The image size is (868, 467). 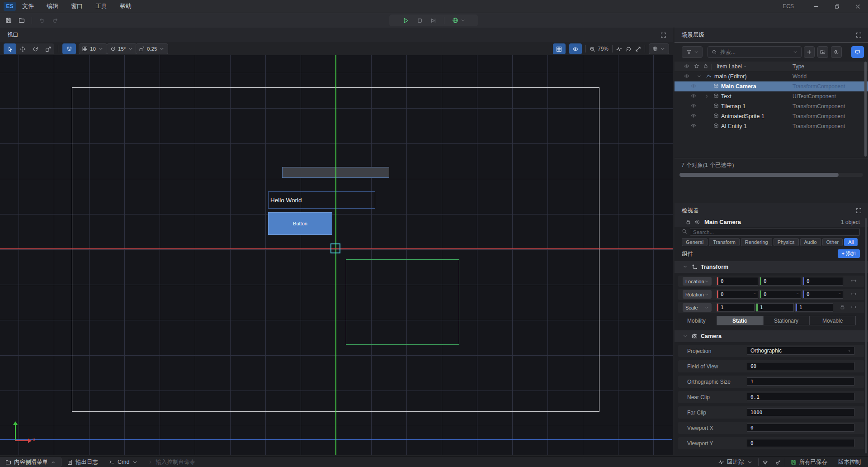 What do you see at coordinates (322, 200) in the screenshot?
I see `hello-world-text-element: Hello World` at bounding box center [322, 200].